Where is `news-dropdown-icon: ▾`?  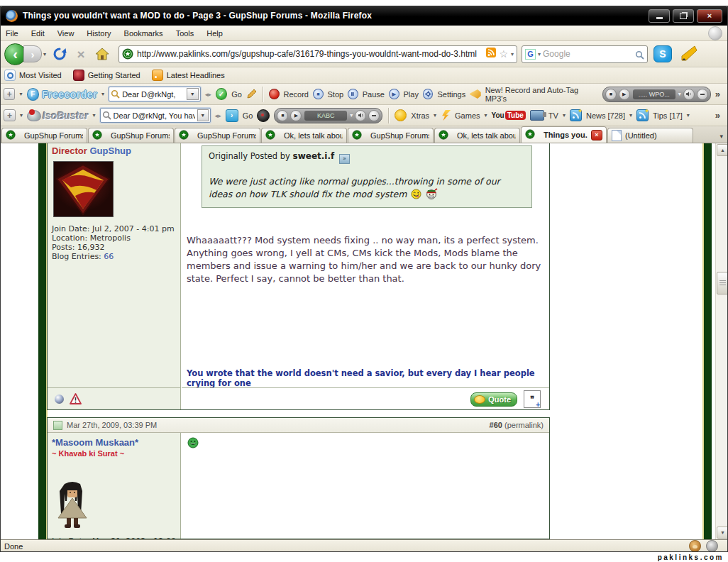 news-dropdown-icon: ▾ is located at coordinates (631, 115).